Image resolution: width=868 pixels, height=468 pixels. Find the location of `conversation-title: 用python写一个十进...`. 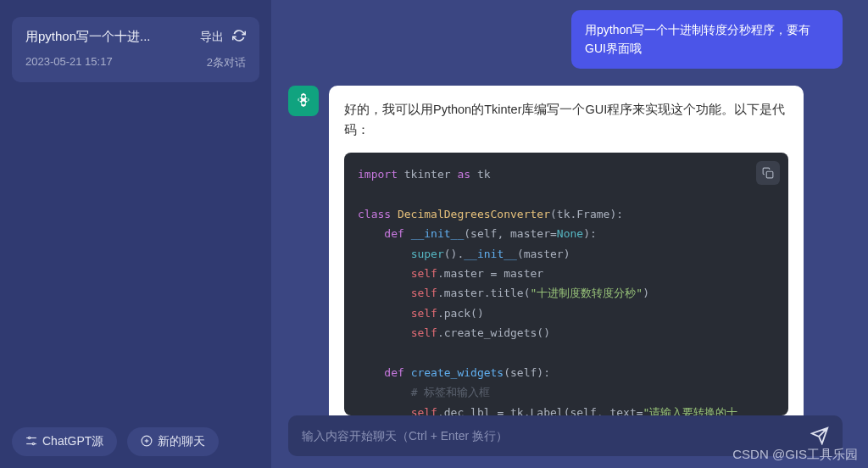

conversation-title: 用python写一个十进... is located at coordinates (113, 37).